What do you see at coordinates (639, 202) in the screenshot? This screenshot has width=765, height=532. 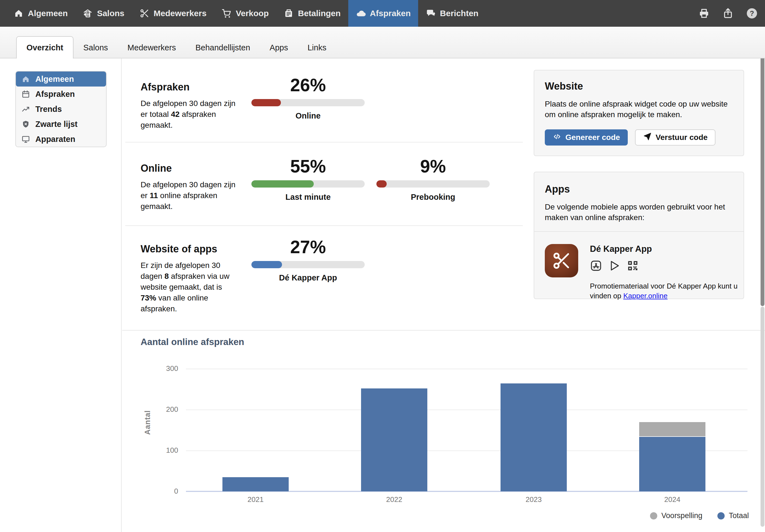 I see `apps-card-header: Apps De volgende mobiele apps worden geb…` at bounding box center [639, 202].